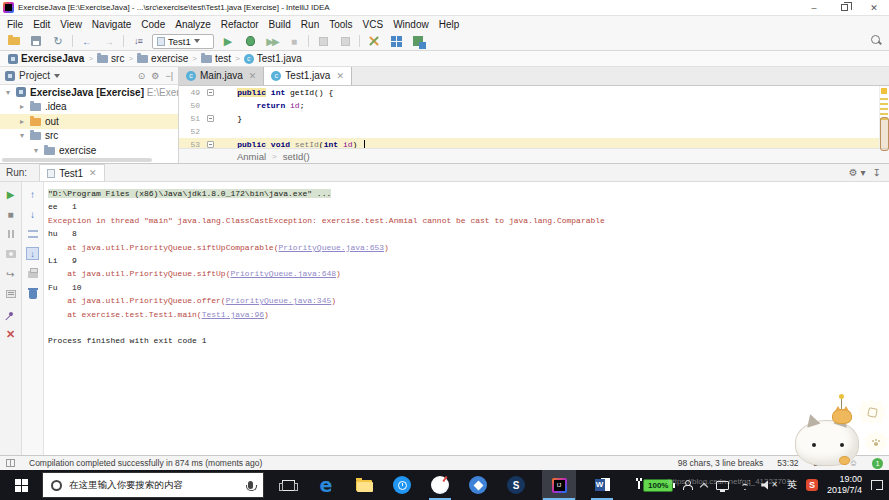 The height and width of the screenshot is (500, 889). What do you see at coordinates (58, 41) in the screenshot?
I see `sync-icon: ↻` at bounding box center [58, 41].